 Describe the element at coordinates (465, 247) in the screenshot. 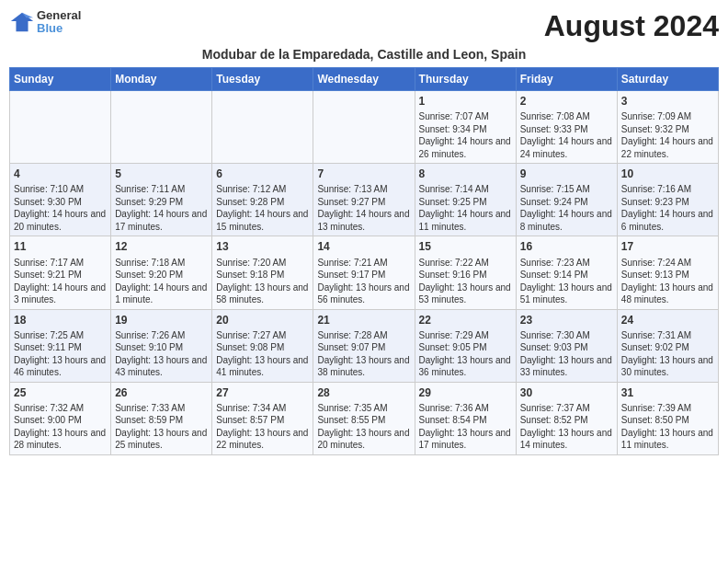

I see `day-number: 15` at that location.